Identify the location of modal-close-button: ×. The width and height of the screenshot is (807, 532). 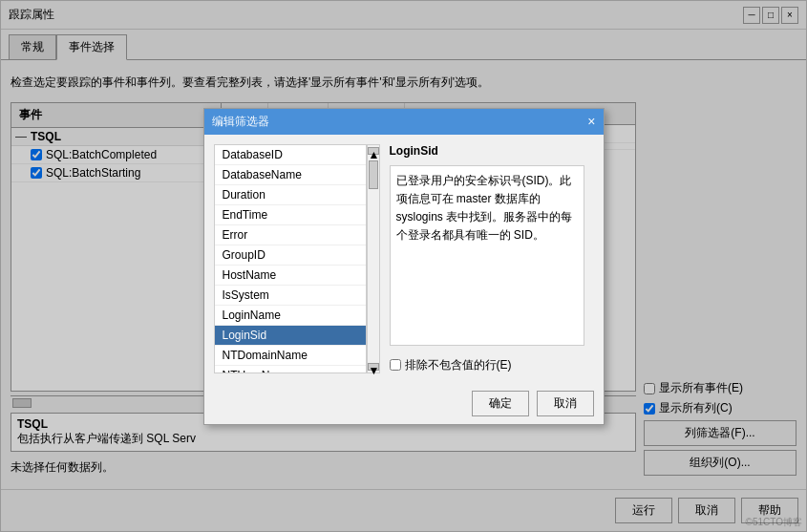
(591, 121).